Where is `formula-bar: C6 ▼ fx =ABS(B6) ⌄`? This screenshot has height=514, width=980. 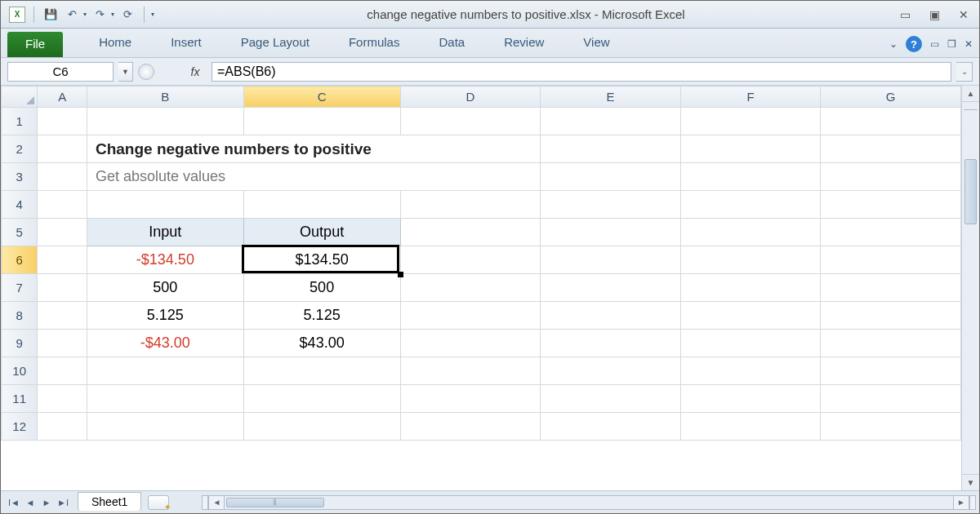 formula-bar: C6 ▼ fx =ABS(B6) ⌄ is located at coordinates (490, 72).